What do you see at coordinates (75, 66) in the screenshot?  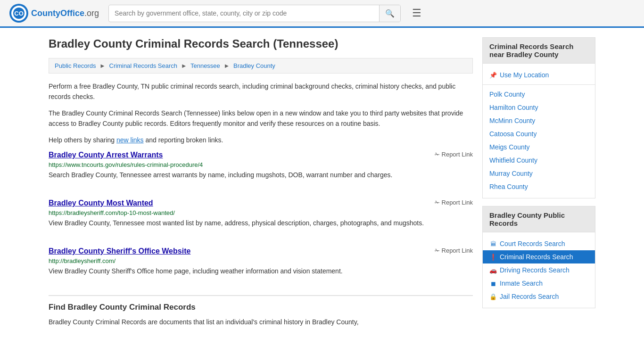 I see `breadcrumb-public-records: Public Records` at bounding box center [75, 66].